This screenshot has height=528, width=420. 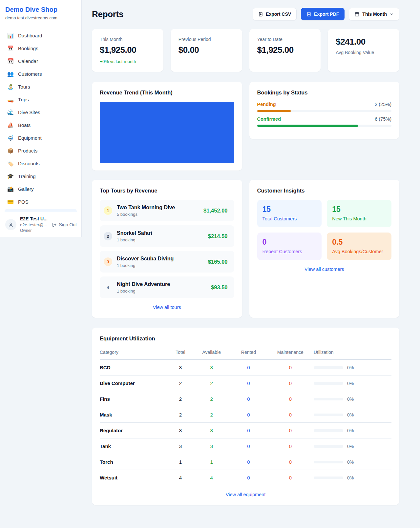 What do you see at coordinates (364, 42) in the screenshot?
I see `stat-value: $241.00` at bounding box center [364, 42].